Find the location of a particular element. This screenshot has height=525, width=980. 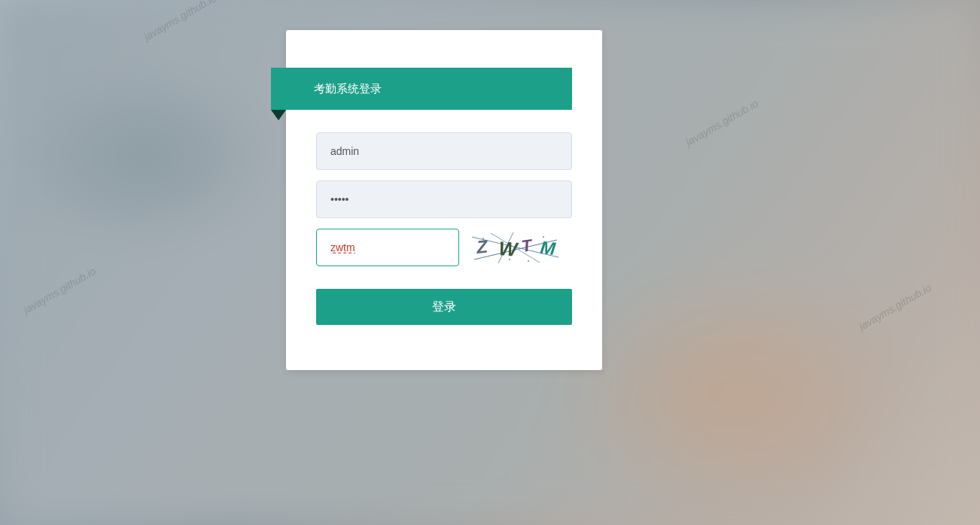

login-form: Z W T M 登录 is located at coordinates (444, 217).